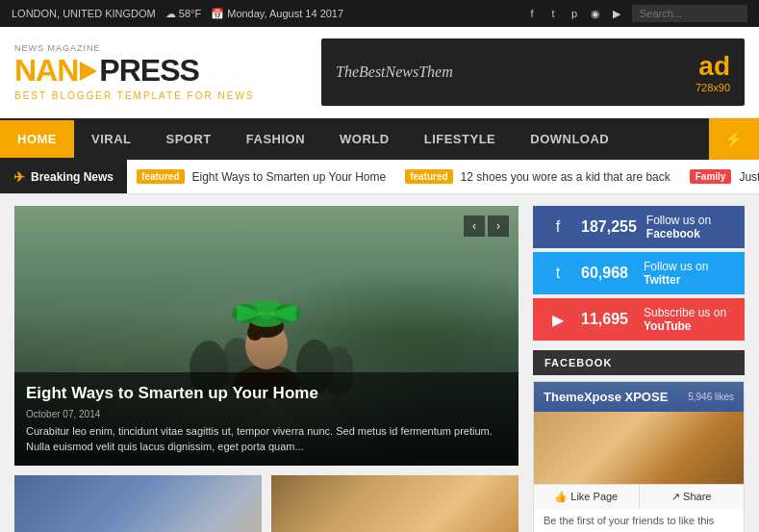 Image resolution: width=759 pixels, height=532 pixels. Describe the element at coordinates (135, 72) in the screenshot. I see `logo-area: NEWS MAGAZINE NAN PRESS BEST BLOGGER TEM…` at that location.